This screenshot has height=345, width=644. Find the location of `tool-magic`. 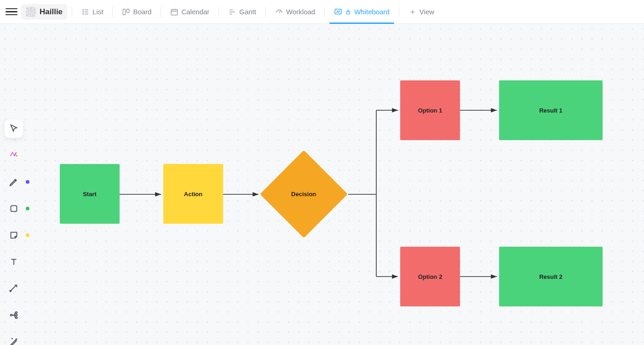

tool-magic is located at coordinates (14, 339).